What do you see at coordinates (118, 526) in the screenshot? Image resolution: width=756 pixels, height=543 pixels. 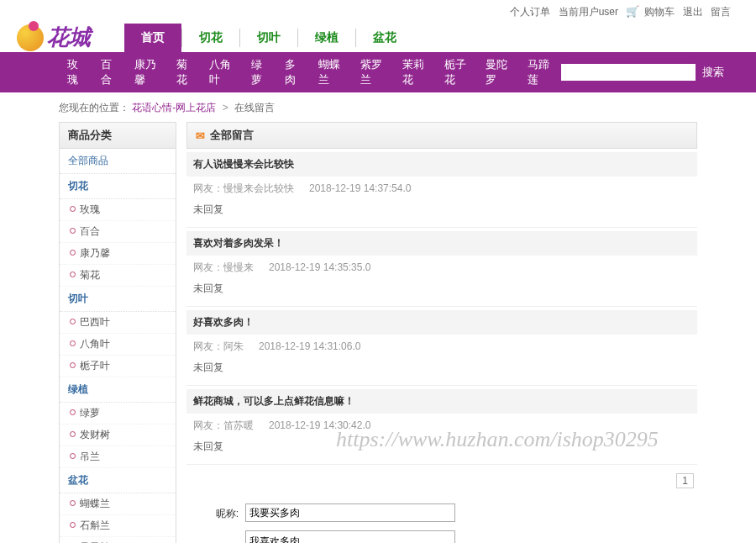 I see `category-child-3-1: 石斛兰` at bounding box center [118, 526].